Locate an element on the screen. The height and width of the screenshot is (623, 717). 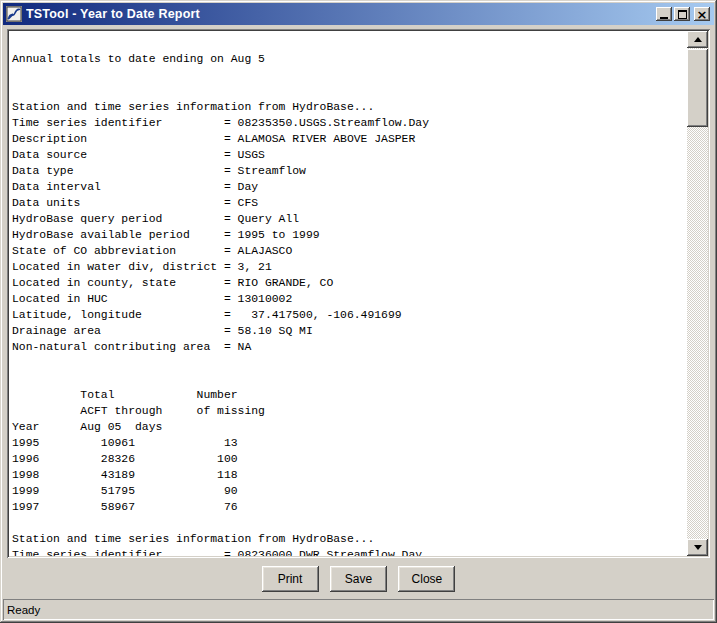
minimize-icon is located at coordinates (664, 18).